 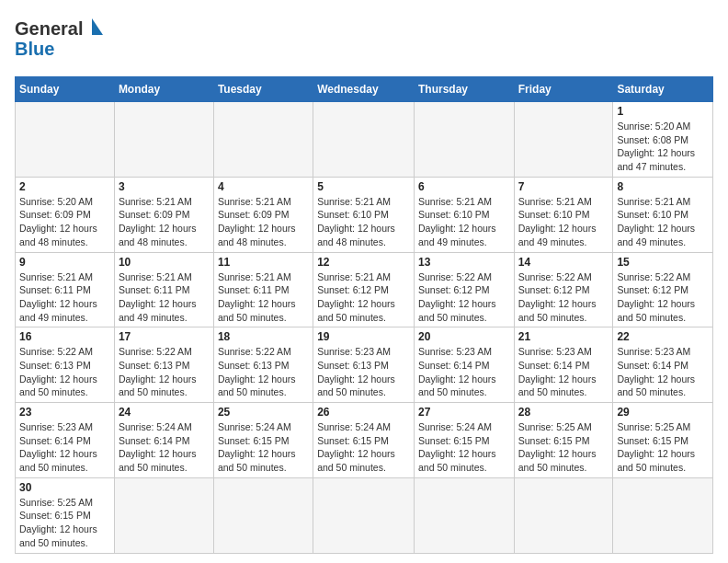 I want to click on calendar-cell: 29Sunrise: 5:25 AM Sunset: 6:15 PM Dayli…, so click(x=664, y=441).